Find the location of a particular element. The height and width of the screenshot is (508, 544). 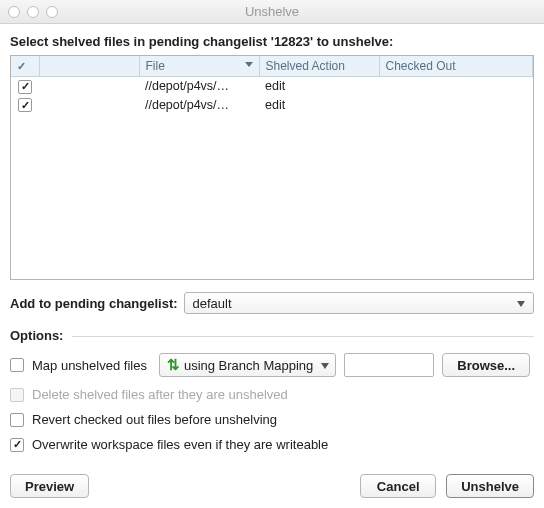

column-header-checked-out: Checked Out is located at coordinates (456, 66).